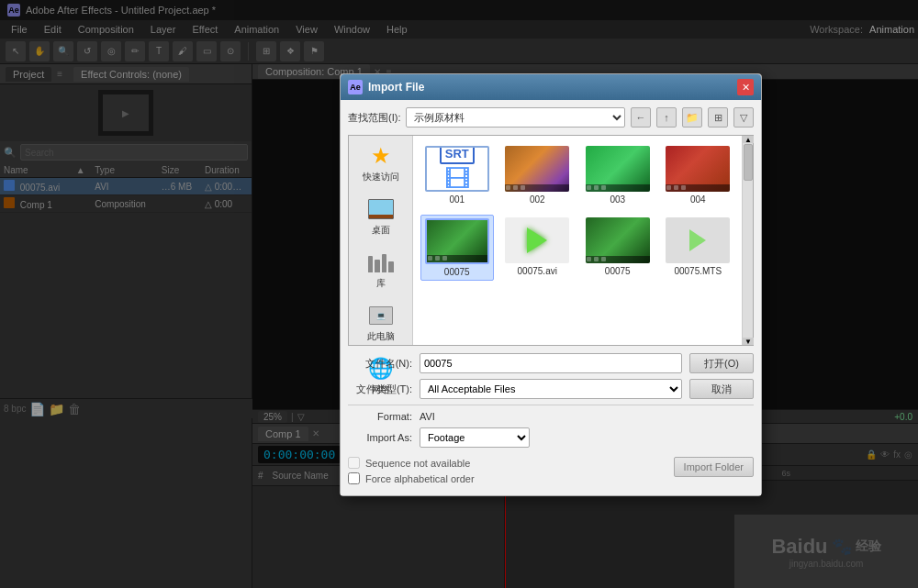  What do you see at coordinates (380, 416) in the screenshot?
I see `format-label: Format:` at bounding box center [380, 416].